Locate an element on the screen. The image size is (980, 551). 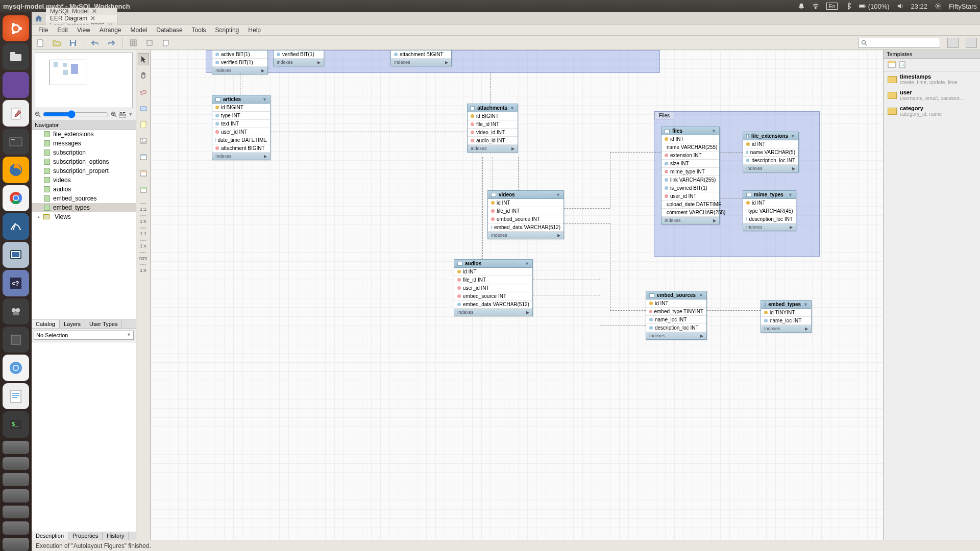
column-row: name VARCHAR(255) is located at coordinates (690, 147).